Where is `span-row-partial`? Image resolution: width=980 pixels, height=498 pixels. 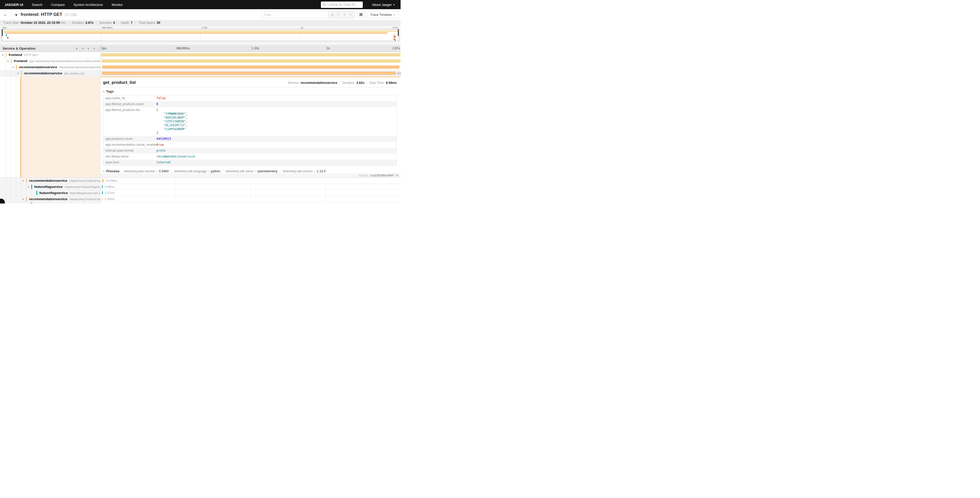
span-row-partial is located at coordinates (200, 203).